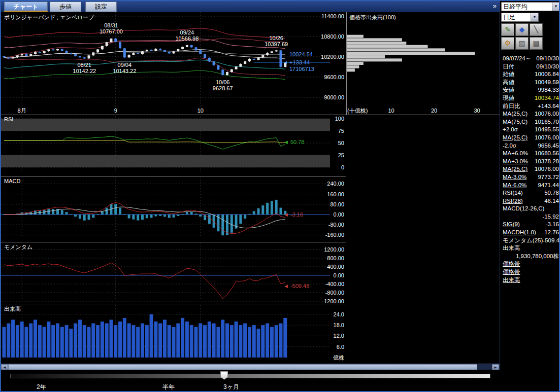  Describe the element at coordinates (276, 44) in the screenshot. I see `svg-text: 10397.69` at that location.